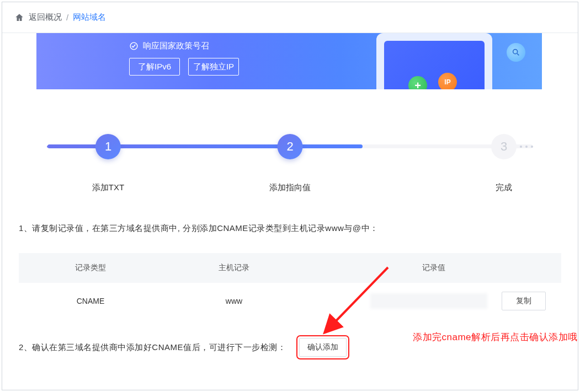 This screenshot has width=580, height=392. I want to click on step-1-number: 1, so click(108, 147).